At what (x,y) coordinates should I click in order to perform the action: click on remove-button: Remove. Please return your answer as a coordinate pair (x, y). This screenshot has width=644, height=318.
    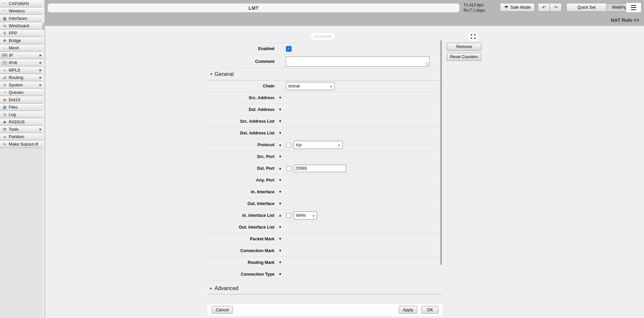
    Looking at the image, I should click on (464, 47).